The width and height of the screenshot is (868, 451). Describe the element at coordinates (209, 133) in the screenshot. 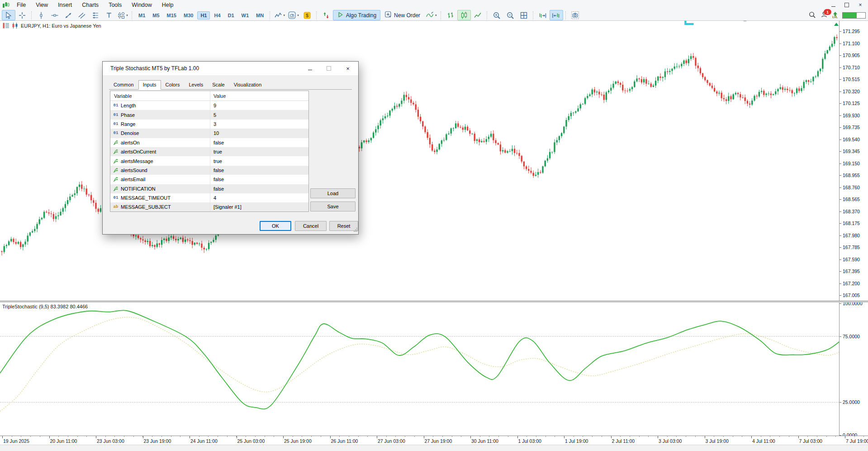

I see `param-row-denoise: 01Denoise10` at that location.